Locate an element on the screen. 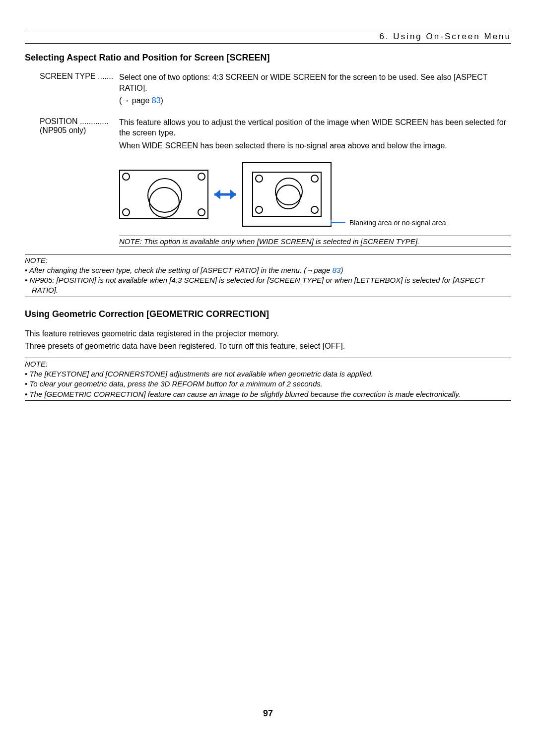 The height and width of the screenshot is (756, 536). def-screen-type: SCREEN TYPE ....... Select one of two op… is located at coordinates (275, 90).